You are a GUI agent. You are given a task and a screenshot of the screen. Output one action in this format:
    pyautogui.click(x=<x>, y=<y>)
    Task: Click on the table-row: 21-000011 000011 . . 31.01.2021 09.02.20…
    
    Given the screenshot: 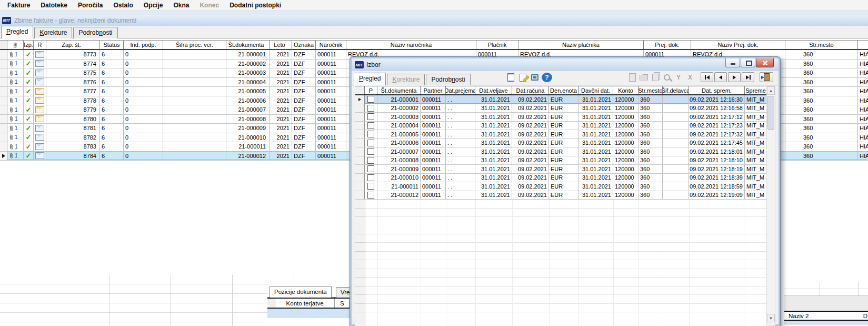 What is the action you would take?
    pyautogui.click(x=561, y=186)
    